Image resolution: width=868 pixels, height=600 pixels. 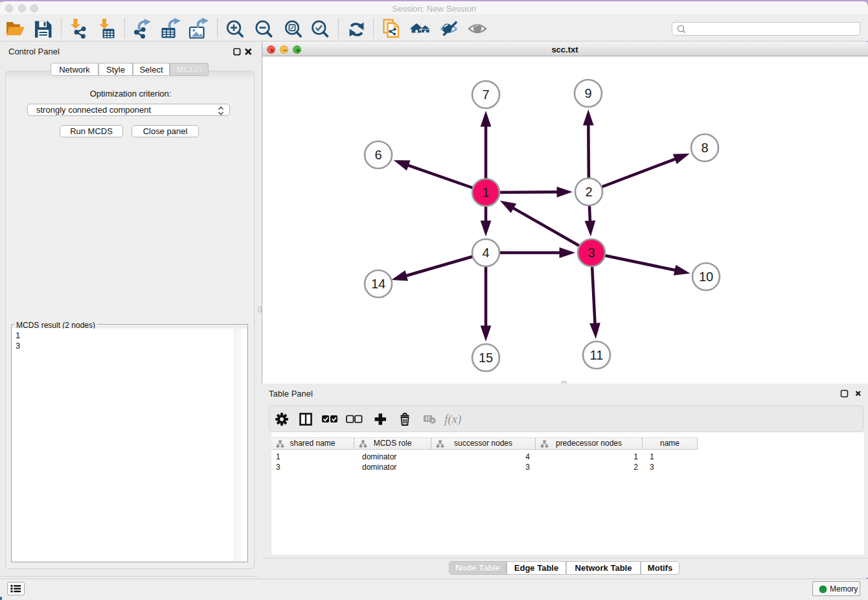 What do you see at coordinates (597, 355) in the screenshot?
I see `svg-text: 11` at bounding box center [597, 355].